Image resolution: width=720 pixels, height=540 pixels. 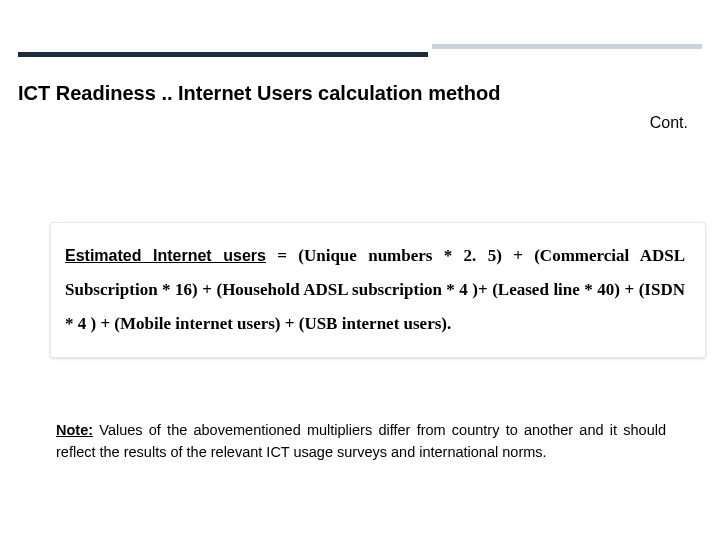 What do you see at coordinates (361, 442) in the screenshot?
I see `note-block: Note: Values of the abovementioned multi…` at bounding box center [361, 442].